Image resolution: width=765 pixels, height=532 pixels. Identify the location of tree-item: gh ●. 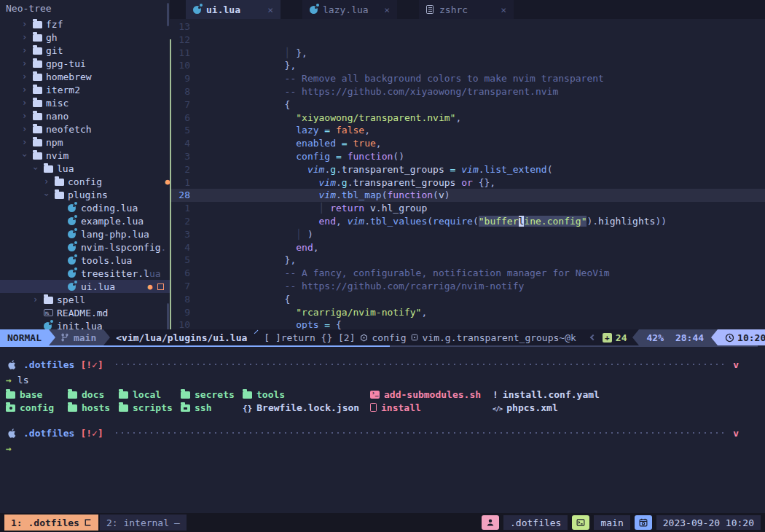
(85, 37).